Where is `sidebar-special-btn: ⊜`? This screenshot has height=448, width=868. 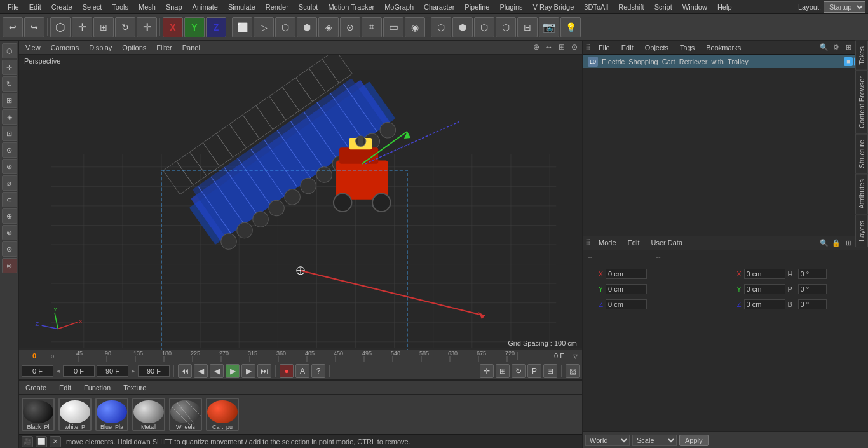 sidebar-special-btn: ⊜ is located at coordinates (10, 266).